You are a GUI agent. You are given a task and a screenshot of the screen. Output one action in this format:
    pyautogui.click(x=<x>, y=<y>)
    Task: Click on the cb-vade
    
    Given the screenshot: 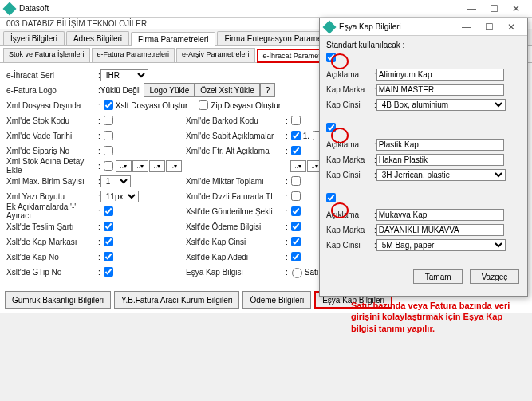 What is the action you would take?
    pyautogui.click(x=108, y=136)
    